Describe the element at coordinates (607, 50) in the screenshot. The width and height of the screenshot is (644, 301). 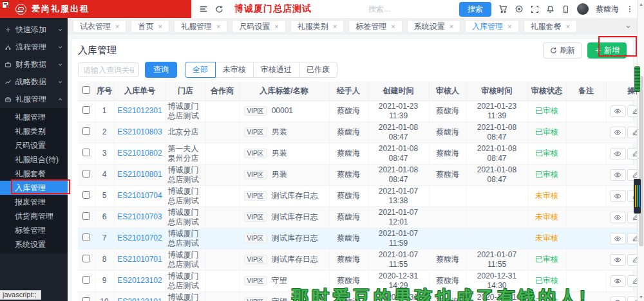
I see `add-button: 新增` at that location.